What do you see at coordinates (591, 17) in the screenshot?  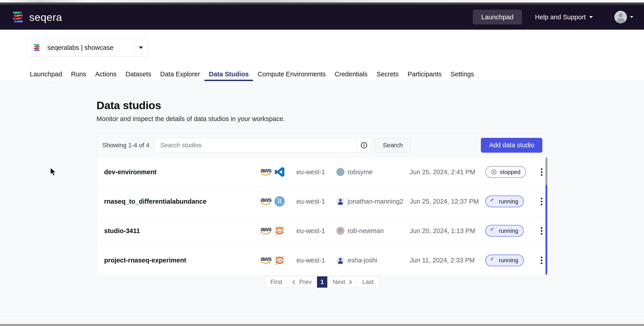 I see `chevron-down-icon` at bounding box center [591, 17].